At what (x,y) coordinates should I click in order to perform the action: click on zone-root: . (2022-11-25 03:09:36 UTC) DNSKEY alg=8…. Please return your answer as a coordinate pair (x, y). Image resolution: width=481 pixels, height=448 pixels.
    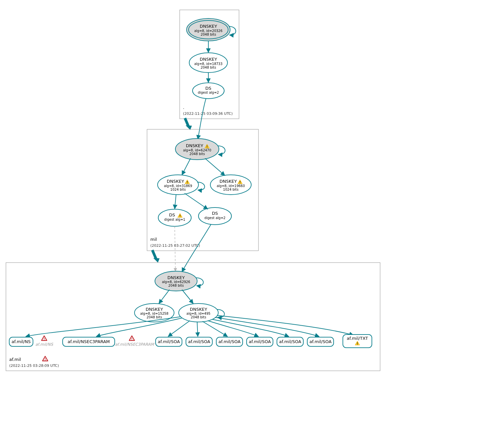
    Looking at the image, I should click on (209, 64).